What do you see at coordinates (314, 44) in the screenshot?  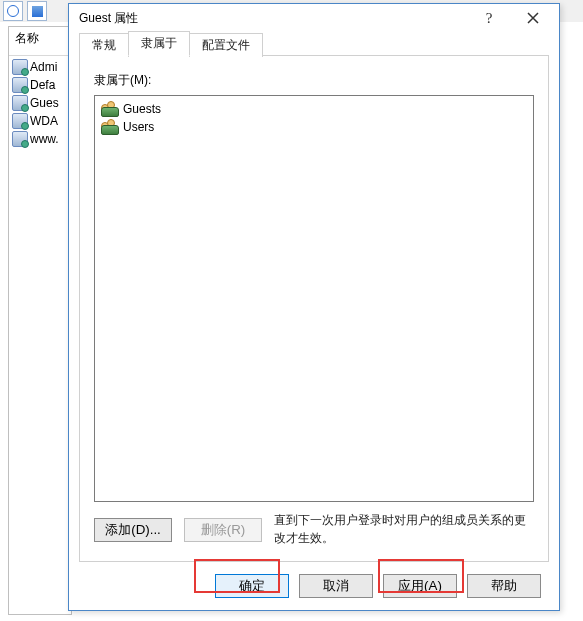 I see `tabbar: 常规 隶属于 配置文件` at bounding box center [314, 44].